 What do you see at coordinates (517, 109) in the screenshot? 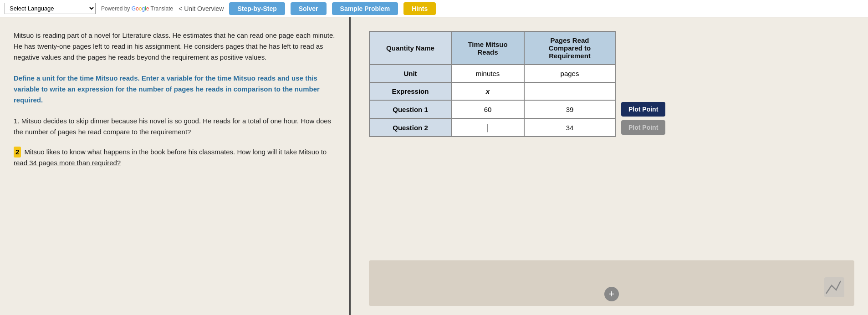
I see `table-row-q1: Question 1 60 39 Plot Point` at bounding box center [517, 109].